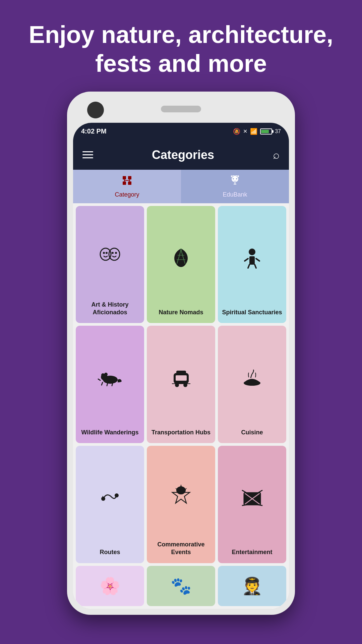 This screenshot has height=644, width=362. Describe the element at coordinates (110, 586) in the screenshot. I see `flowers-icon: 🌸` at that location.